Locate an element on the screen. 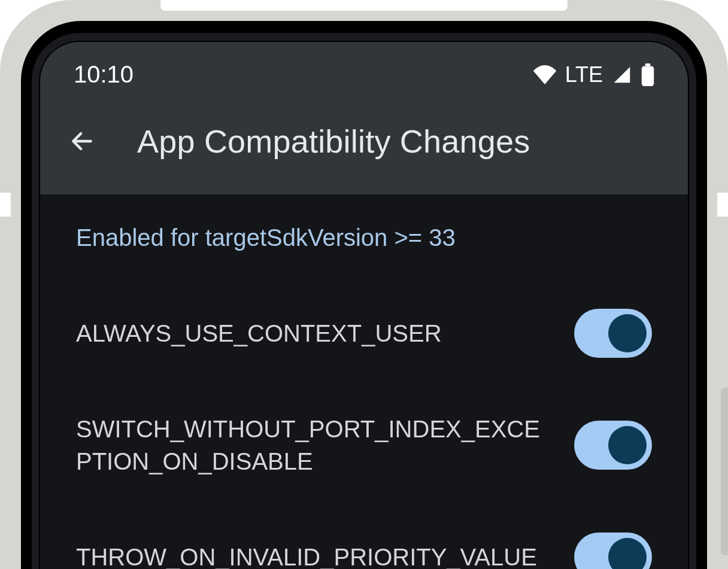 The height and width of the screenshot is (569, 728). wifi-icon is located at coordinates (545, 75).